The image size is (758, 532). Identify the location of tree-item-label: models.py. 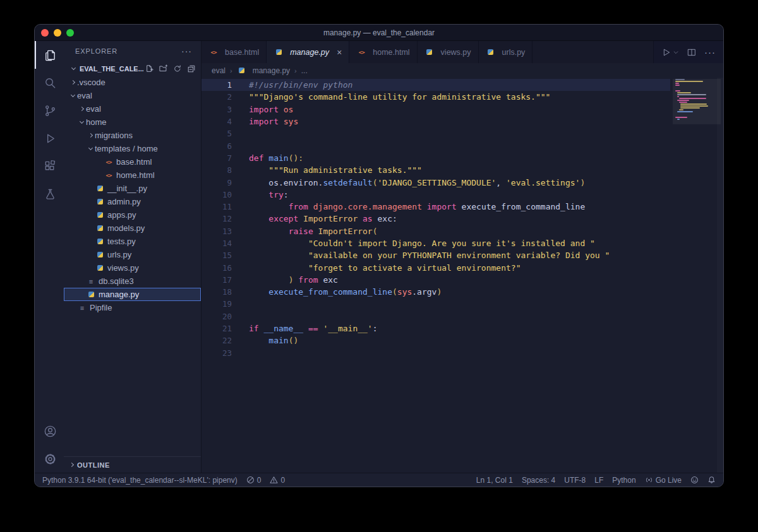
(126, 228).